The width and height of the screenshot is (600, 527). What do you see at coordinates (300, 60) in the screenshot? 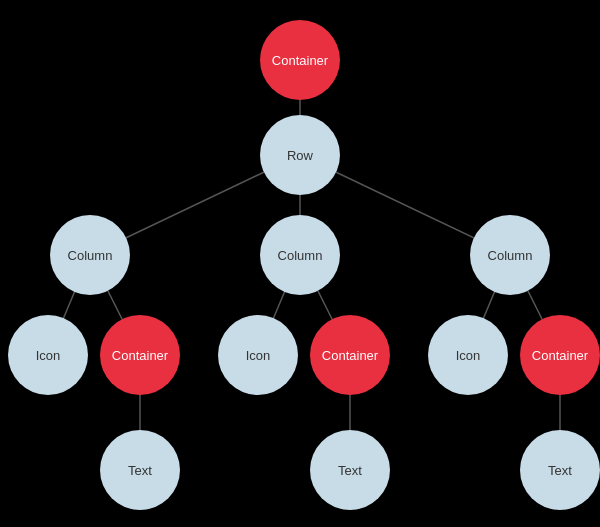
I see `node-root: Container` at bounding box center [300, 60].